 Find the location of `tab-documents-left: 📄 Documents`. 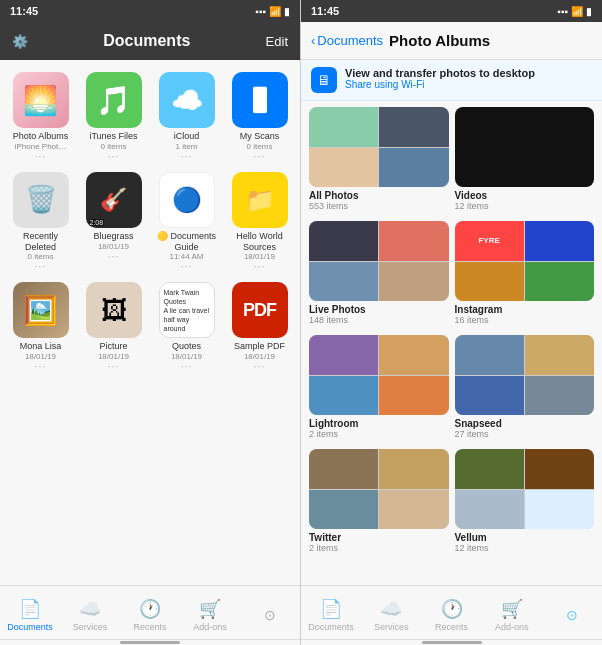

tab-documents-left: 📄 Documents is located at coordinates (30, 613).